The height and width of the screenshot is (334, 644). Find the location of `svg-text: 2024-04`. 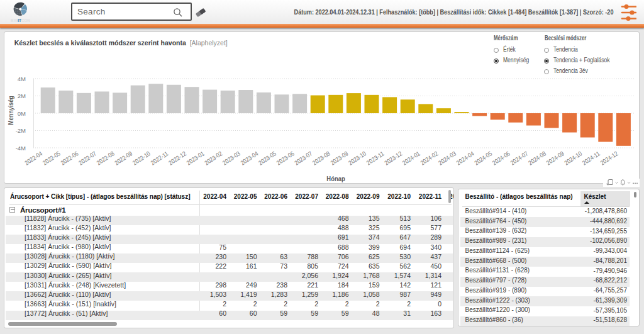

svg-text: 2024-04 is located at coordinates (465, 158).